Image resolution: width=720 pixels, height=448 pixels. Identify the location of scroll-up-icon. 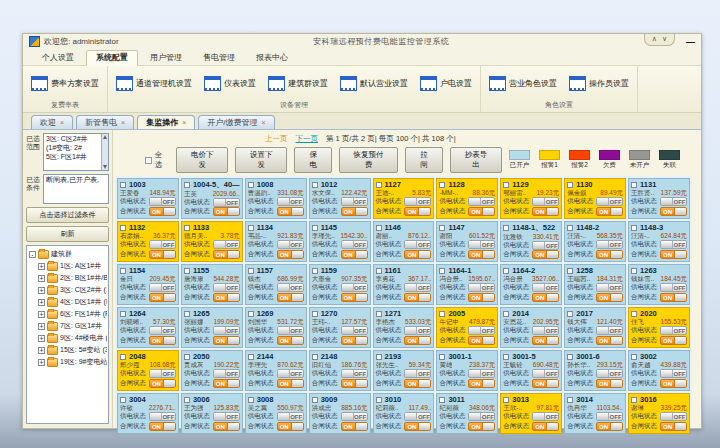
(105, 137).